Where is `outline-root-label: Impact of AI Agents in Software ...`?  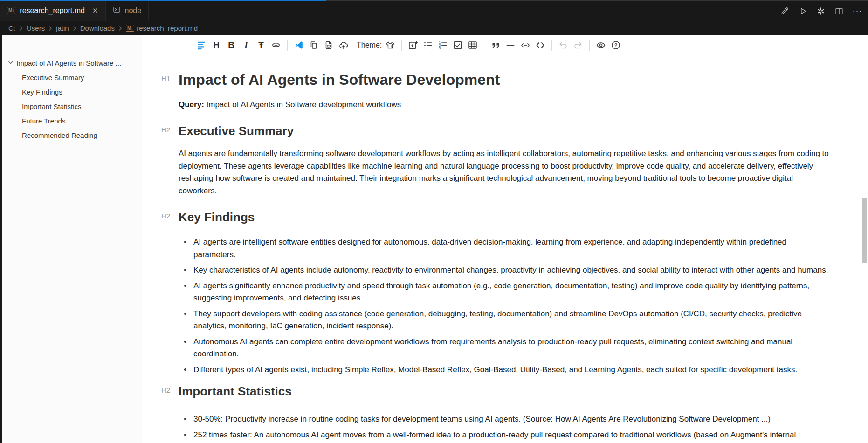
outline-root-label: Impact of AI Agents in Software ... is located at coordinates (69, 63).